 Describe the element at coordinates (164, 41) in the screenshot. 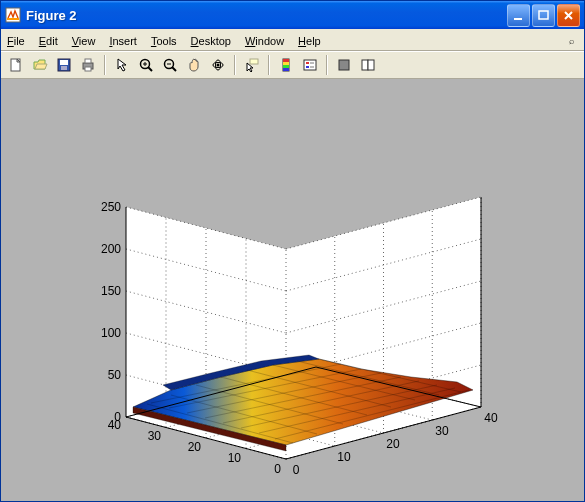

I see `menu-tools: Tools` at that location.